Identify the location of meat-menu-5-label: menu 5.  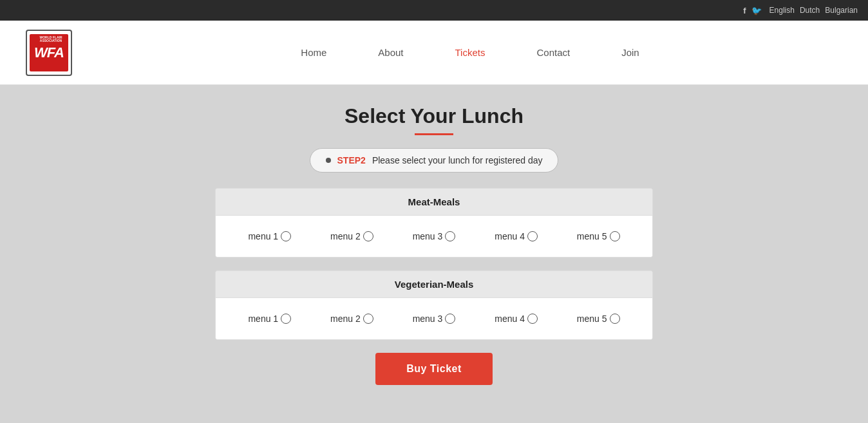
(592, 236).